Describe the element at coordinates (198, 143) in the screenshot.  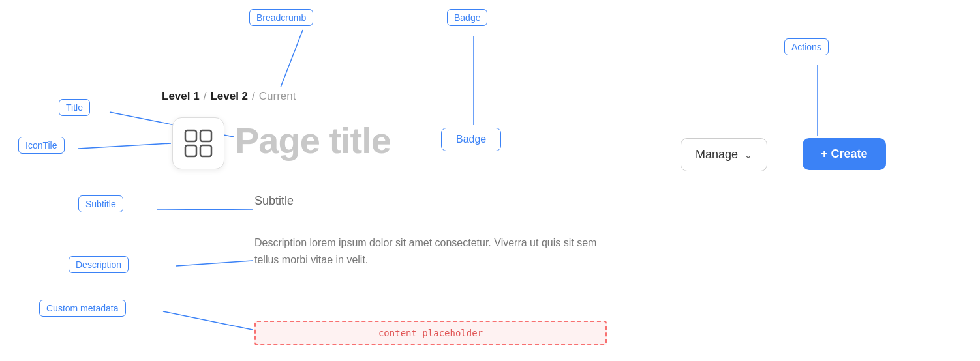
I see `icon-tile` at that location.